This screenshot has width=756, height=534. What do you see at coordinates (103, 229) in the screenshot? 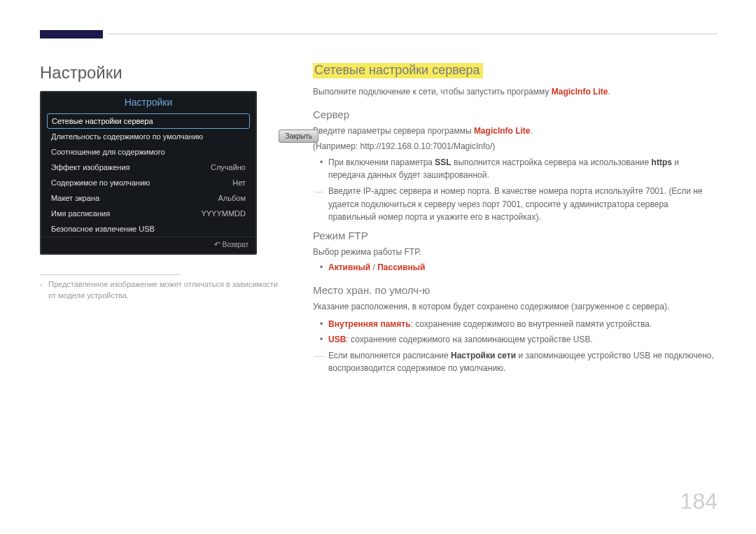
I see `osd-item-label: Безопасное извлечение USB` at bounding box center [103, 229].